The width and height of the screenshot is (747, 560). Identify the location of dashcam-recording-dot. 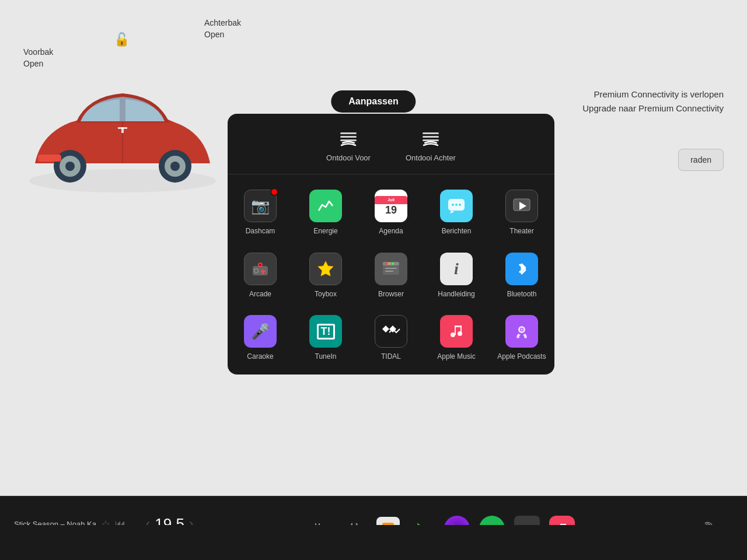
(274, 192).